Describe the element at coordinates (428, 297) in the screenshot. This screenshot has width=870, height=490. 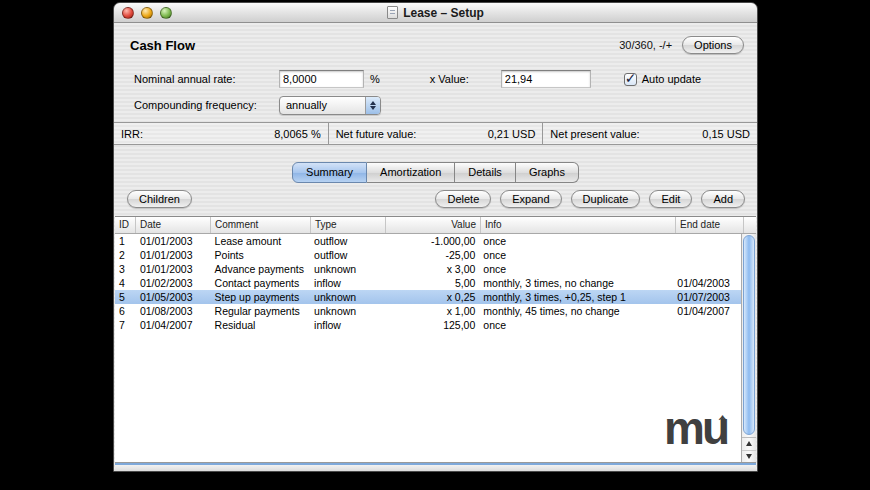
I see `table-row: 501/05/2003Step up paymentsunknownx 0,25…` at that location.